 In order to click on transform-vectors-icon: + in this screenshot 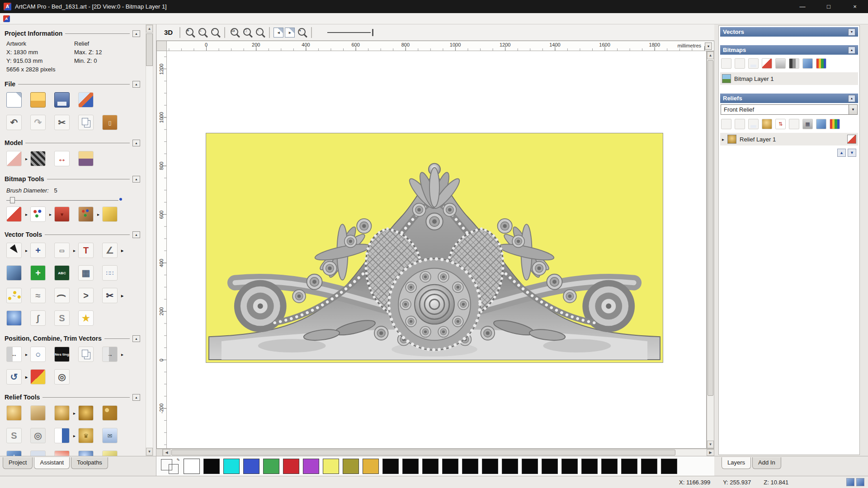, I will do `click(38, 250)`.